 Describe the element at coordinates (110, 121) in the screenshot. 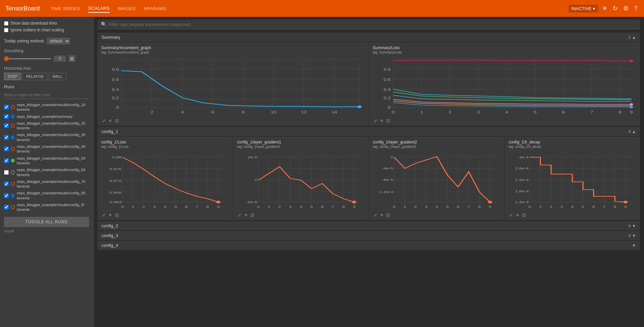

I see `menu-icon: ≡` at that location.